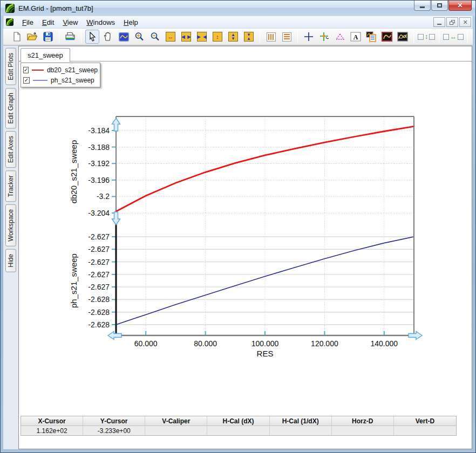  I want to click on y-compress-button: ▼▲, so click(249, 37).